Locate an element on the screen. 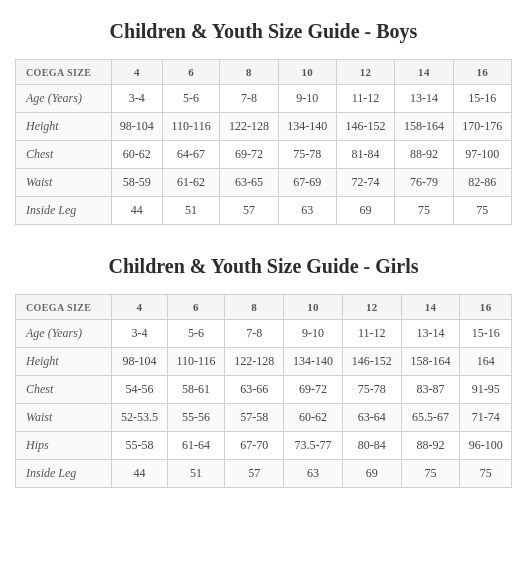 This screenshot has width=527, height=565. cell-value: 122-128 is located at coordinates (254, 362).